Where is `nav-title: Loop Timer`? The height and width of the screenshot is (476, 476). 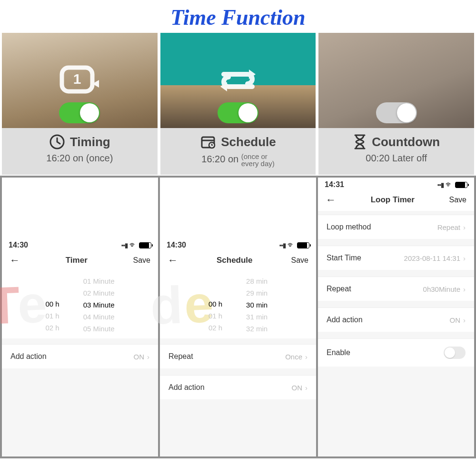
nav-title: Loop Timer is located at coordinates (393, 200).